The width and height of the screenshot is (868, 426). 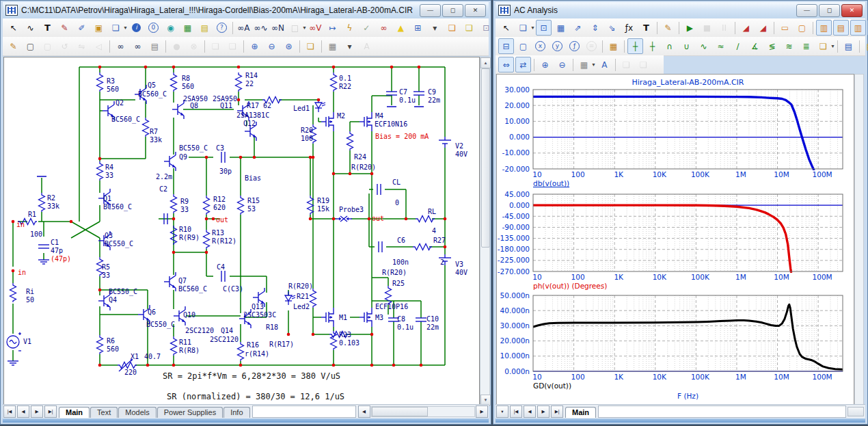 I want to click on schematic-label: R23, so click(x=345, y=335).